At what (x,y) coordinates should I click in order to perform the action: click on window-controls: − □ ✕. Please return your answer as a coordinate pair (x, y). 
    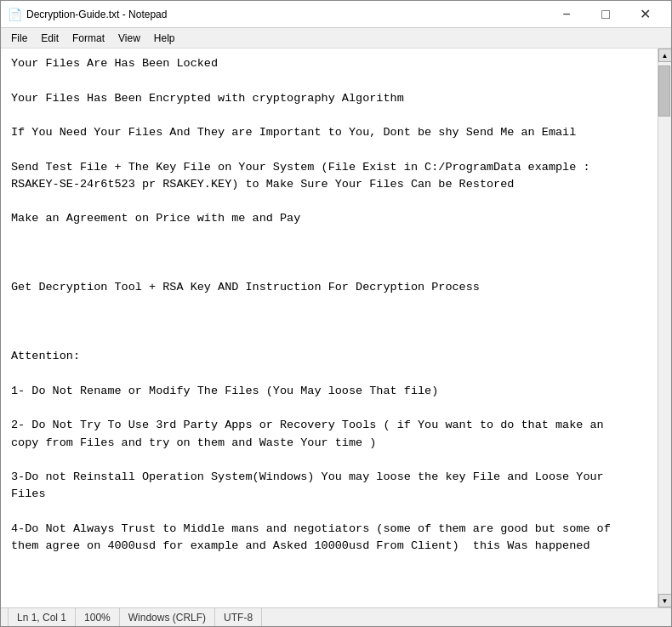
    Looking at the image, I should click on (606, 14).